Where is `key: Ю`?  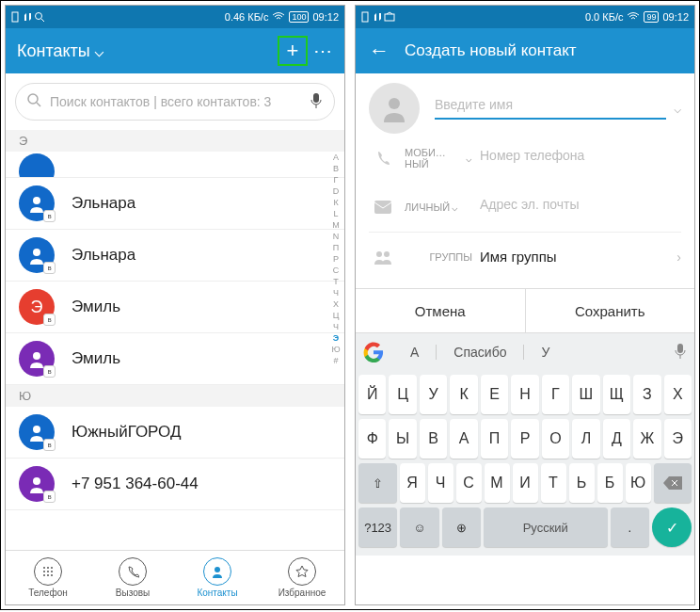 key: Ю is located at coordinates (638, 483).